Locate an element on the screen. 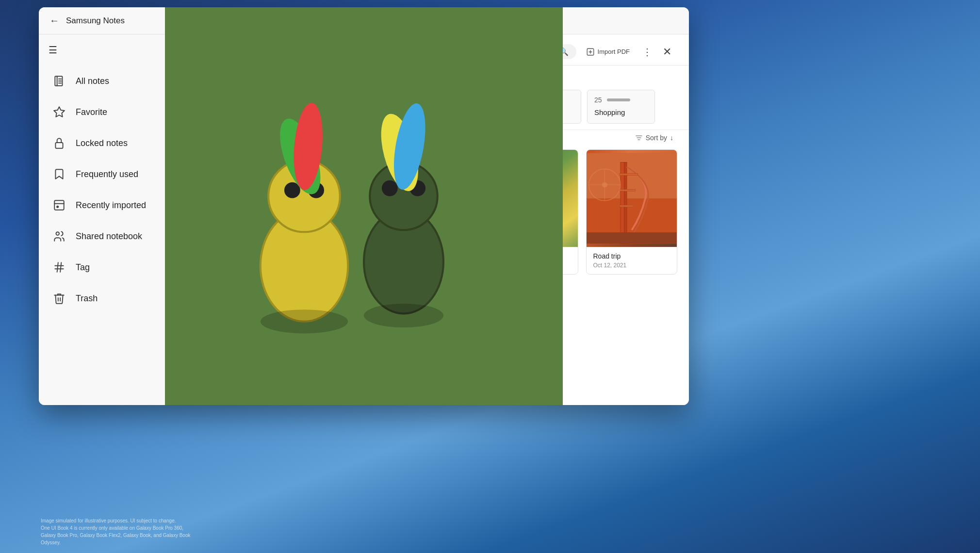  note-card-souvenir: Souvenir Oct 20, 2021 is located at coordinates (533, 212).